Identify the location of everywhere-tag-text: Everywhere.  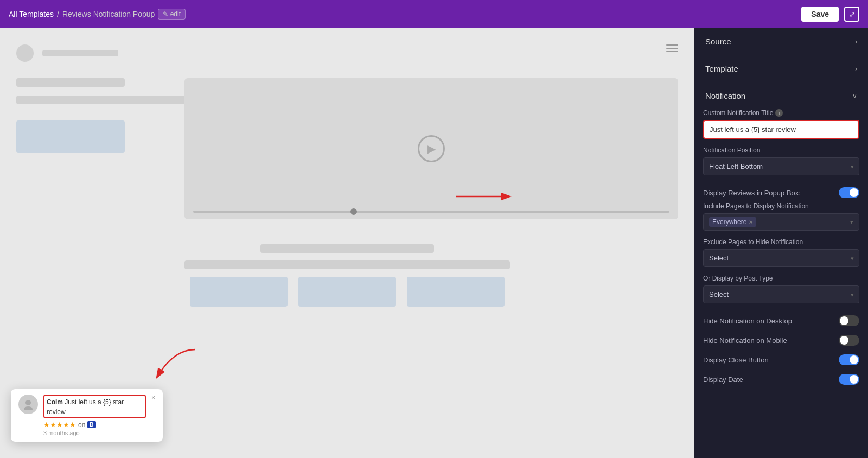
(729, 222).